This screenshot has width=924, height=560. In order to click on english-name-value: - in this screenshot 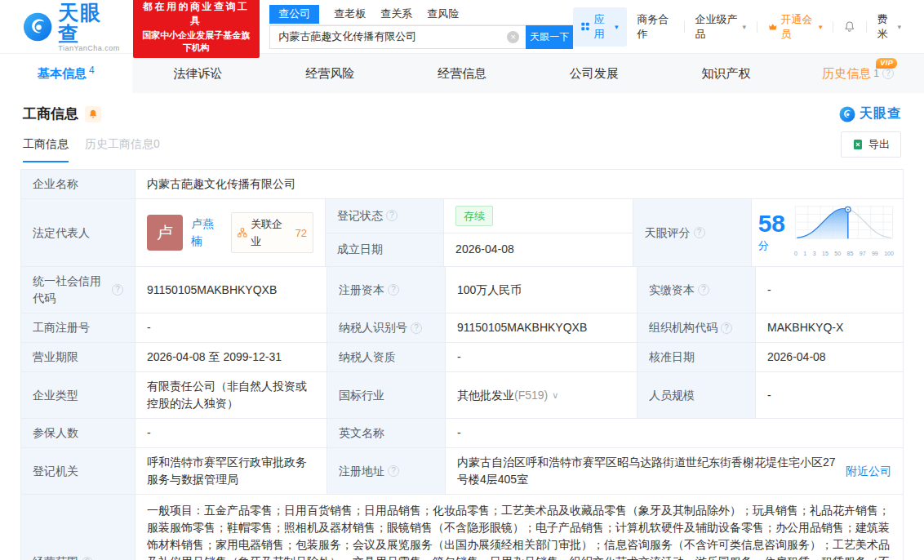, I will do `click(674, 433)`.